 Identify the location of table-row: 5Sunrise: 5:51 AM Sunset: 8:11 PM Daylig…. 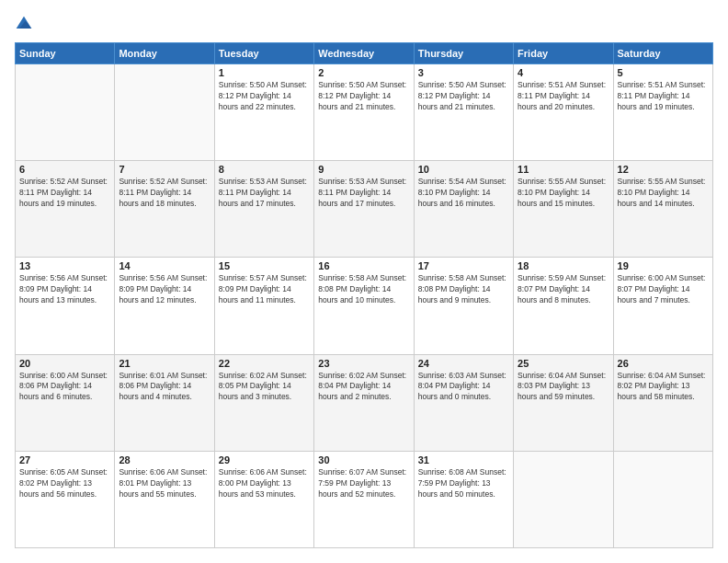
(663, 112).